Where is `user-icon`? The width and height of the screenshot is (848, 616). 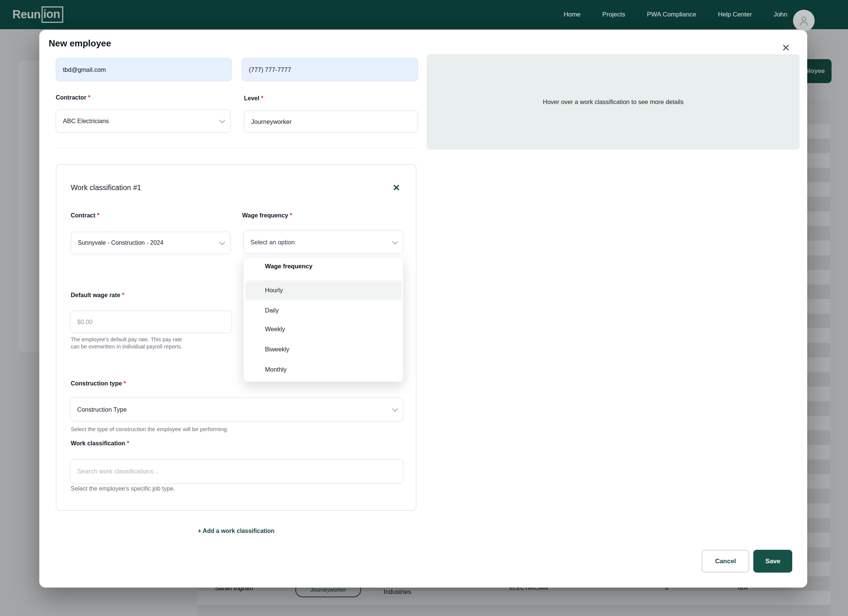
user-icon is located at coordinates (804, 21).